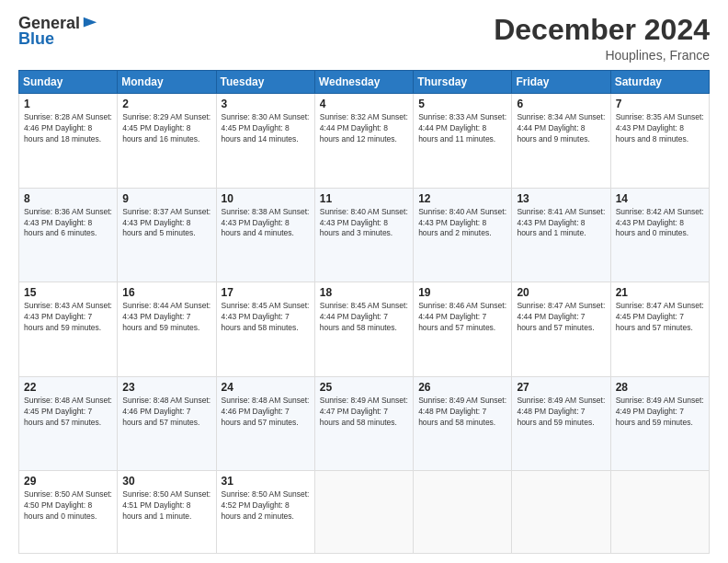  What do you see at coordinates (68, 423) in the screenshot?
I see `table-row: 22Sunrise: 8:48 AM Sunset: 4:45 PM Dayli…` at bounding box center [68, 423].